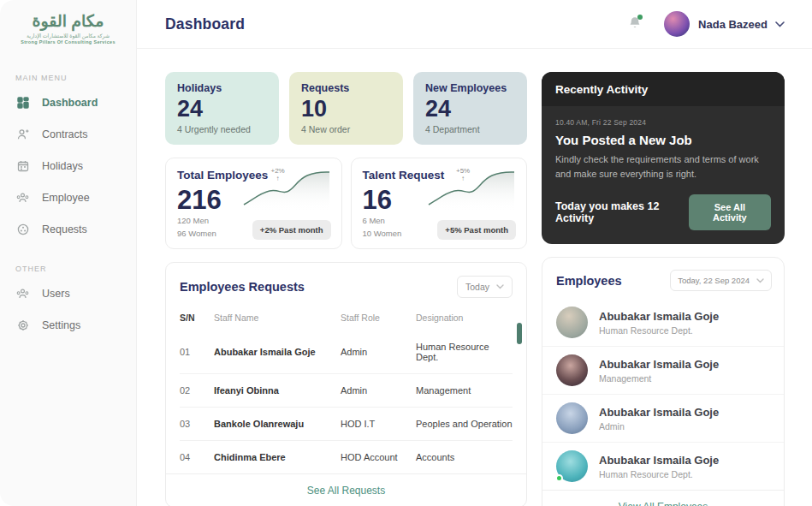  Describe the element at coordinates (346, 318) in the screenshot. I see `table-column-headers: S/N Staff Name Staff Role Designation` at that location.